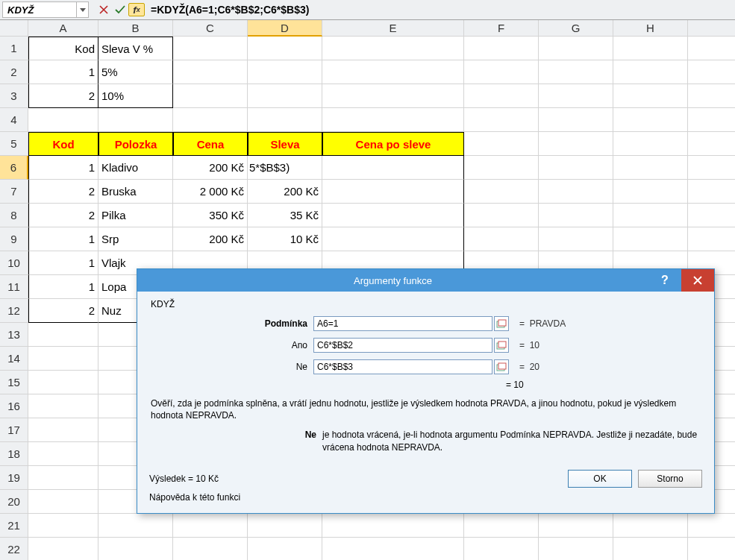 This screenshot has width=735, height=560. Describe the element at coordinates (285, 239) in the screenshot. I see `cell: 10 Kč` at that location.